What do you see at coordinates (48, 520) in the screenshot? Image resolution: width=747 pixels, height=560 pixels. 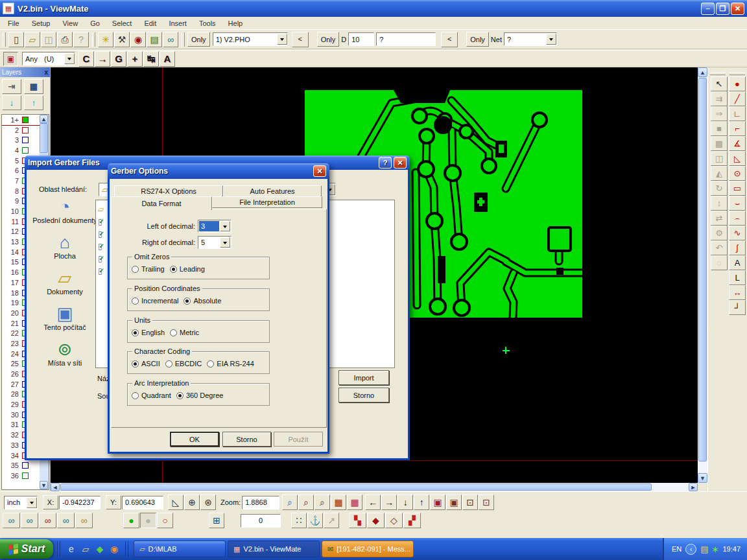 I see `view-solid-glasses-button: ∞` at bounding box center [48, 520].